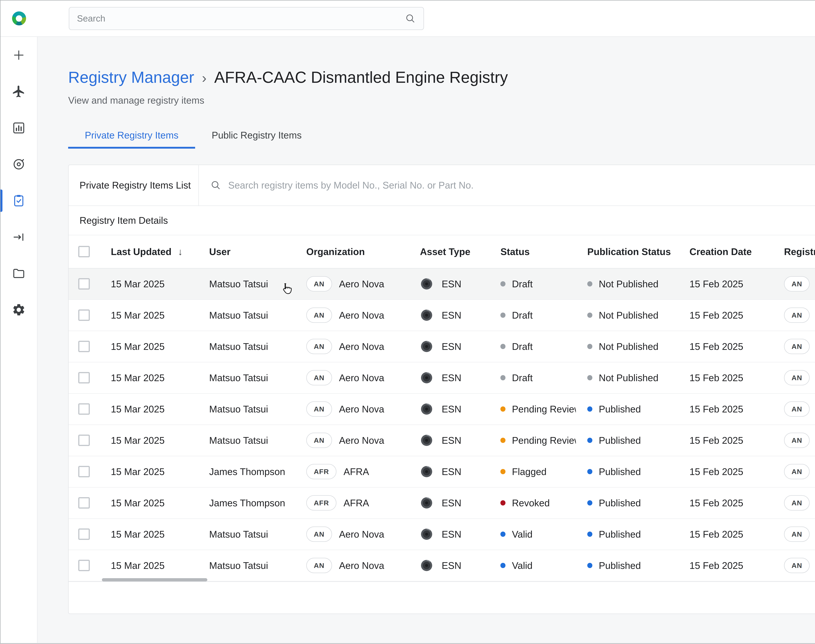 The width and height of the screenshot is (815, 644). What do you see at coordinates (449, 252) in the screenshot?
I see `header-asset-type: Asset Type` at bounding box center [449, 252].